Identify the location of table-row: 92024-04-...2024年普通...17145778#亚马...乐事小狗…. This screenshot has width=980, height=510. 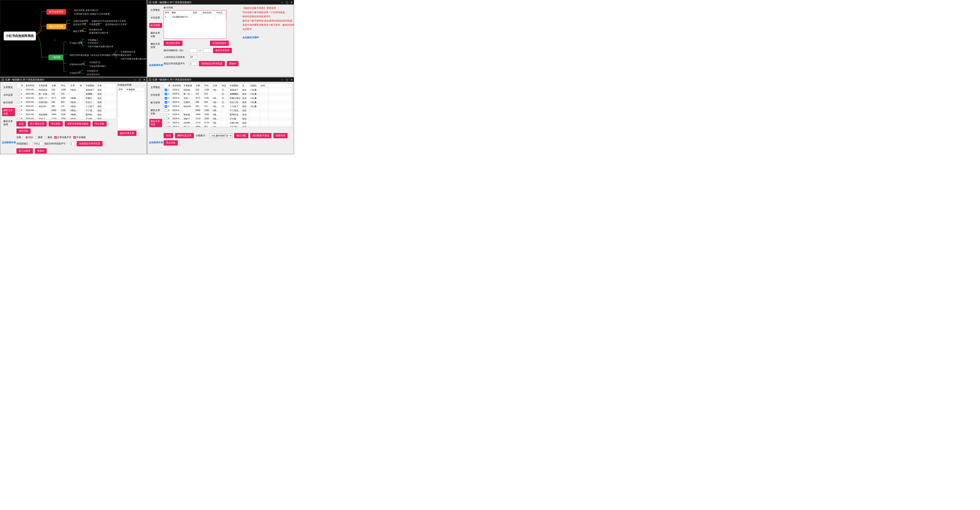
(228, 123).